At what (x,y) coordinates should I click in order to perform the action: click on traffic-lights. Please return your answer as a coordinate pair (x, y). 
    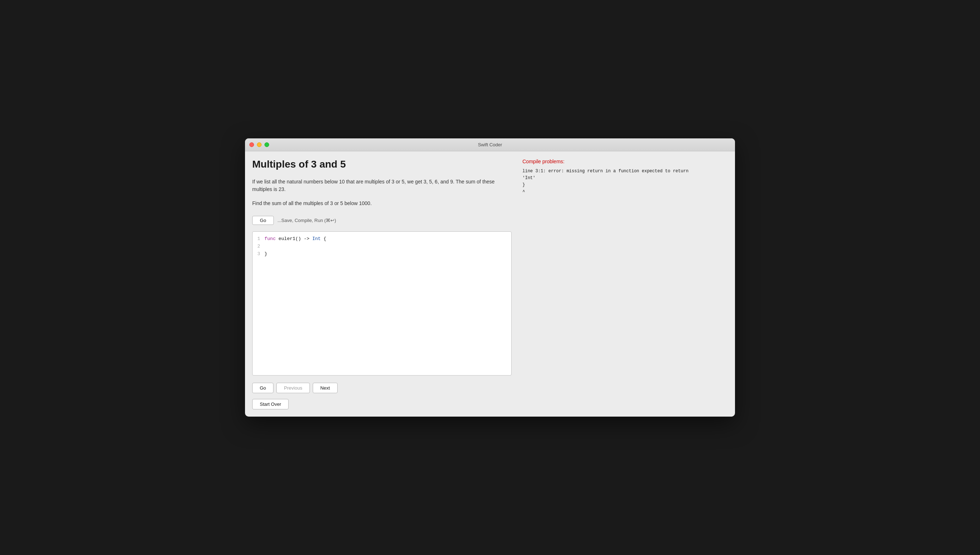
    Looking at the image, I should click on (259, 145).